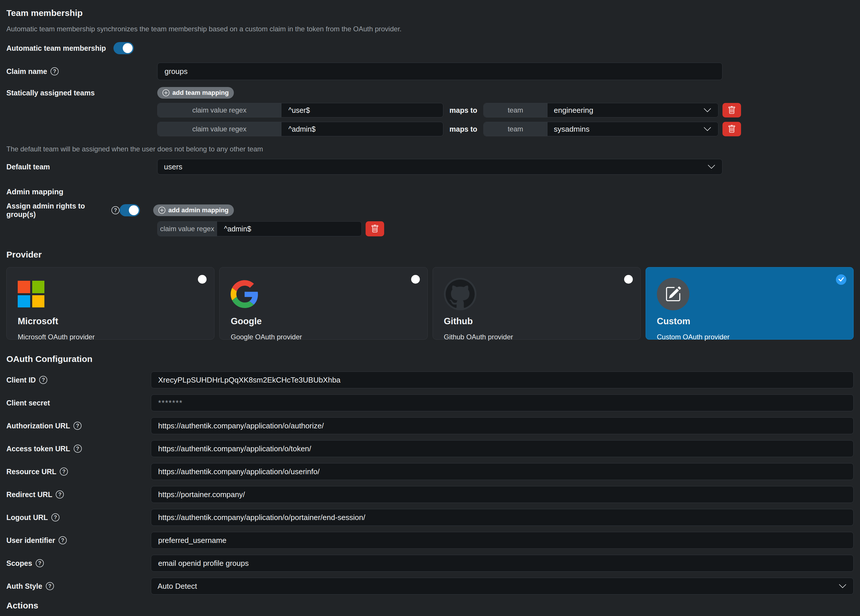 The width and height of the screenshot is (860, 616). Describe the element at coordinates (430, 210) in the screenshot. I see `admin-rights-row: Assign admin rights to group(s) ? add ad…` at that location.